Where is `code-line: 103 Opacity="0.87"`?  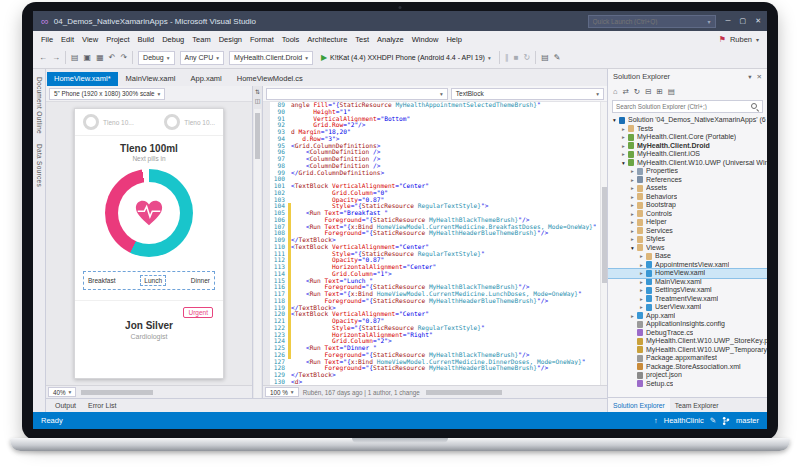 code-line: 103 Opacity="0.87" is located at coordinates (435, 200).